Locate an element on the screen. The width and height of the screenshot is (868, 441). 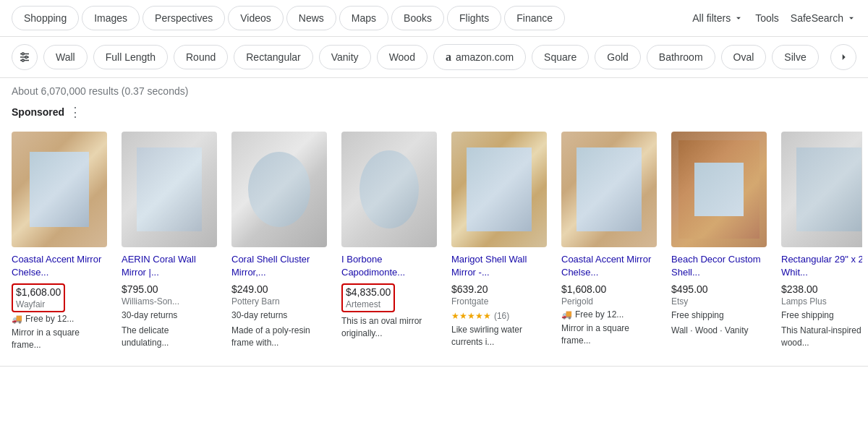
product-price-7: $495.00 is located at coordinates (719, 289).